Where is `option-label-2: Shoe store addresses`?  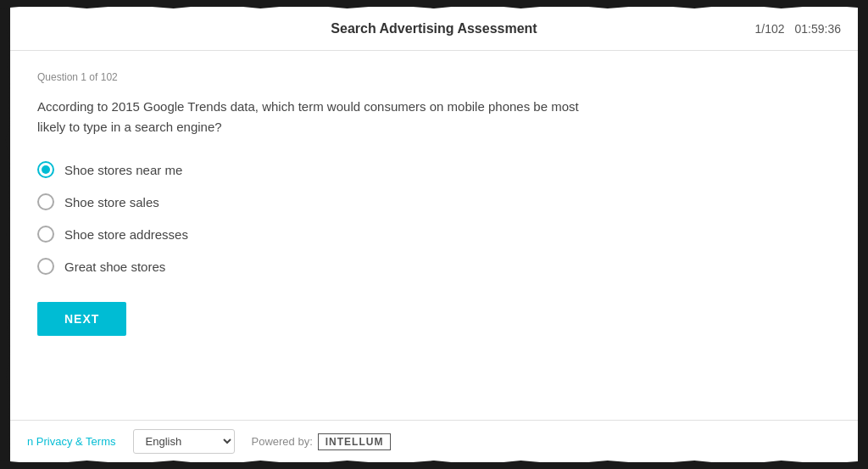
option-label-2: Shoe store addresses is located at coordinates (126, 234).